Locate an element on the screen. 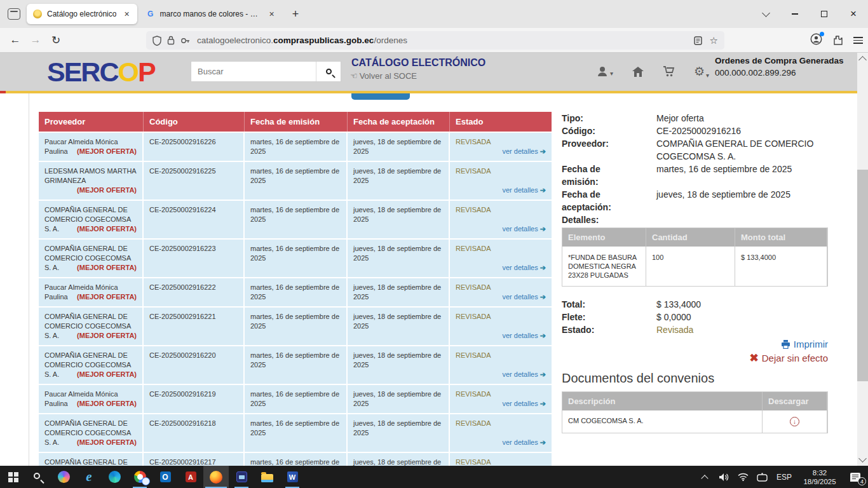 The height and width of the screenshot is (488, 868). field-value: Mejor oferta is located at coordinates (742, 118).